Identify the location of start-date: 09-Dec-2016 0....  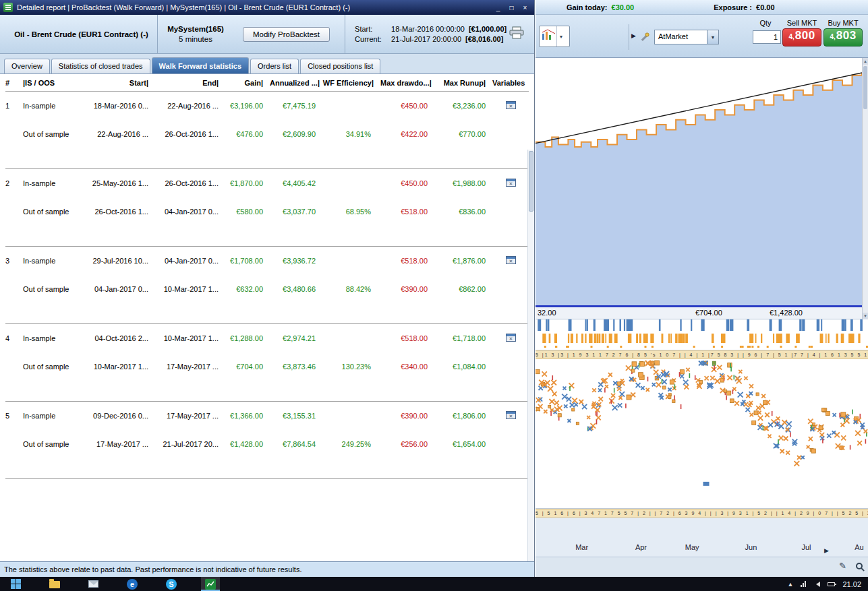
(117, 416).